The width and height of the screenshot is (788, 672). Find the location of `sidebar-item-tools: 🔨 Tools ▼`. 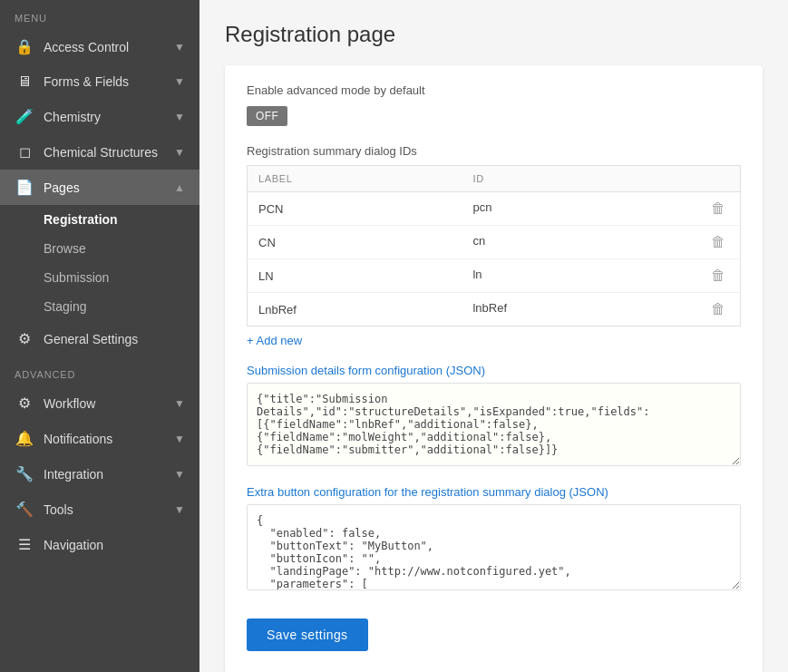

sidebar-item-tools: 🔨 Tools ▼ is located at coordinates (100, 510).